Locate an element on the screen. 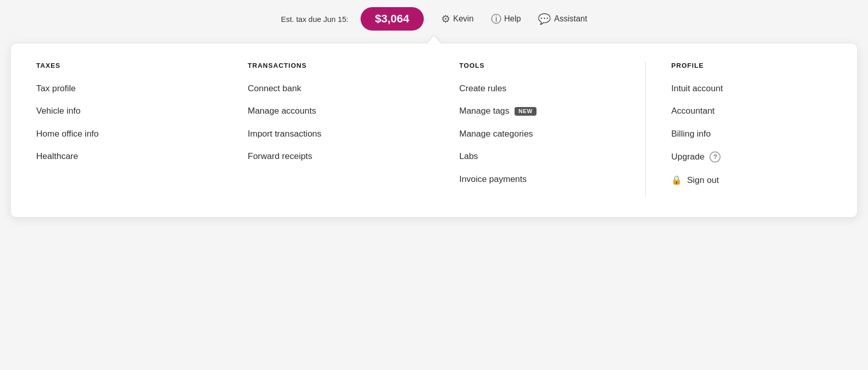 Image resolution: width=868 pixels, height=370 pixels. create-rules-item: Create rules is located at coordinates (540, 89).